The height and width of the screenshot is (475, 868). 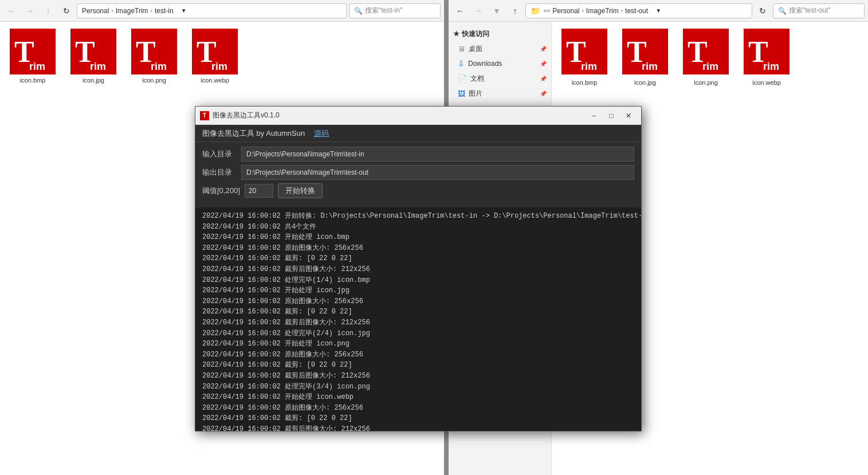 I want to click on sidebar-item-desktop: 🖥 桌面 📌, so click(x=500, y=49).